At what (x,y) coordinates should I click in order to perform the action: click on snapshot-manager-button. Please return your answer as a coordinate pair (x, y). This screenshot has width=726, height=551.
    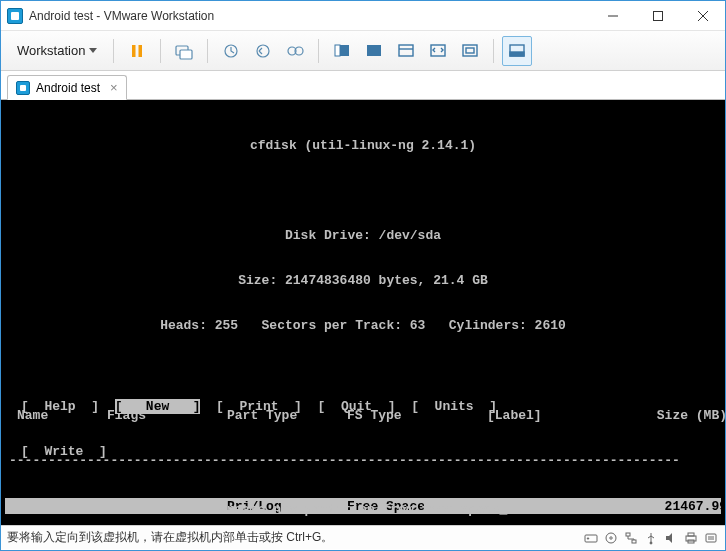
    Looking at the image, I should click on (295, 51).